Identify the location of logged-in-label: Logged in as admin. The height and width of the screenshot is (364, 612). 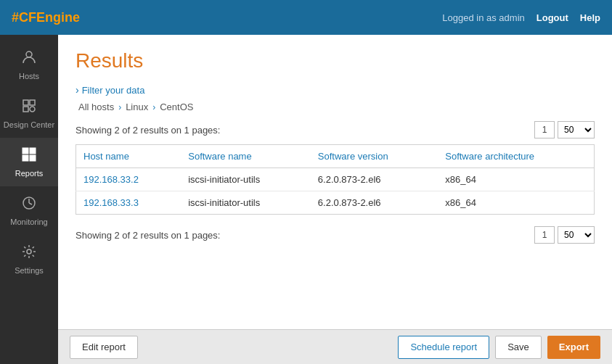
(484, 17).